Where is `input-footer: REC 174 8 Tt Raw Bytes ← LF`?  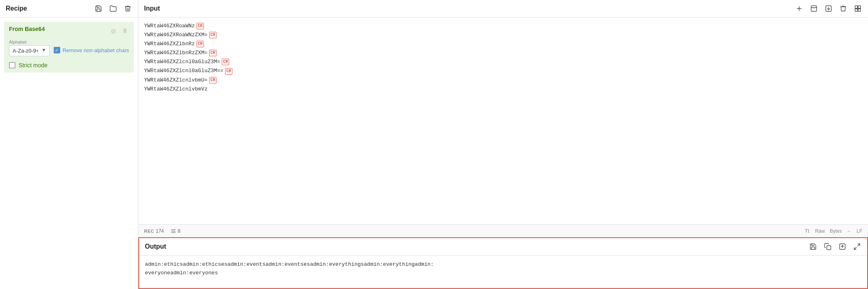 input-footer: REC 174 8 Tt Raw Bytes ← LF is located at coordinates (503, 231).